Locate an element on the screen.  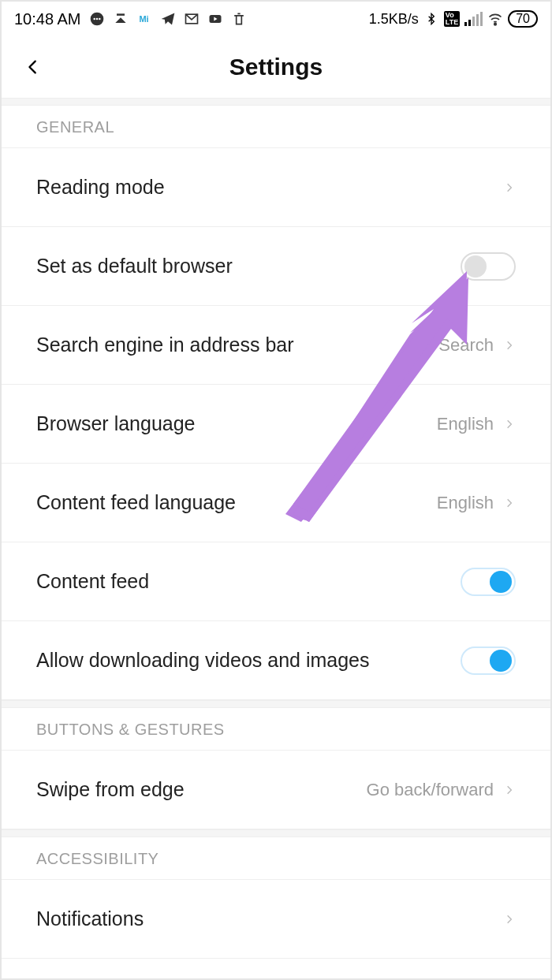
trash-icon is located at coordinates (239, 19).